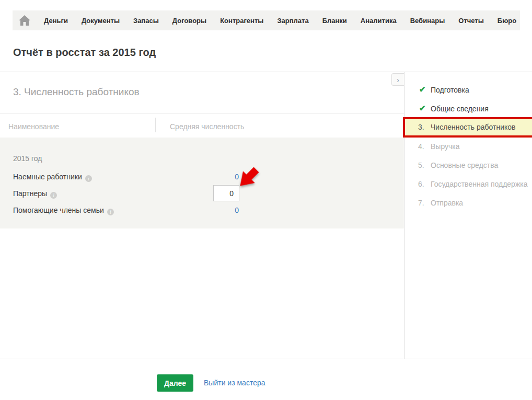 This screenshot has height=400, width=532. What do you see at coordinates (266, 359) in the screenshot?
I see `content-bottom-border` at bounding box center [266, 359].